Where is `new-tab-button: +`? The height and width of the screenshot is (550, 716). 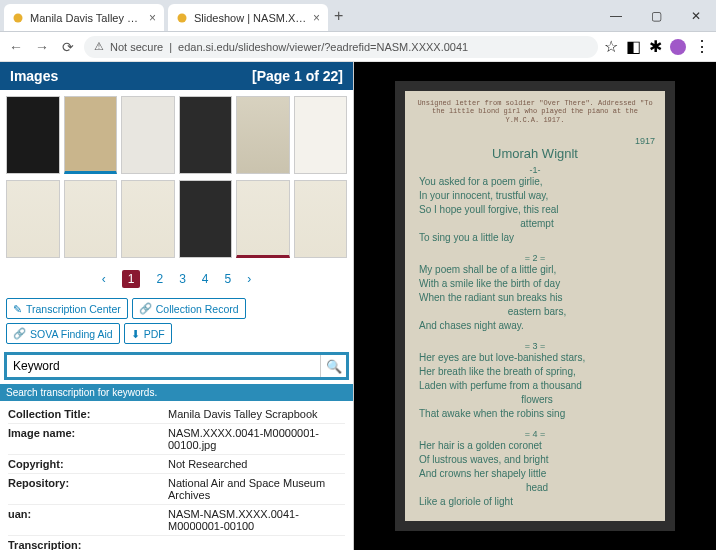 new-tab-button: + is located at coordinates (338, 16).